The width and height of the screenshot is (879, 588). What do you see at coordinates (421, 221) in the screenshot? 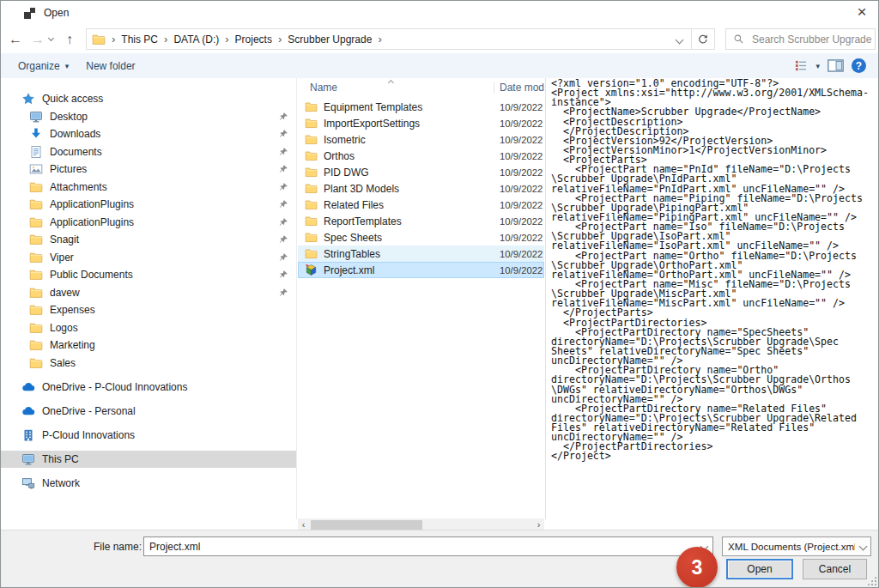
I see `file-row: ReportTemplates 10/9/2022` at bounding box center [421, 221].